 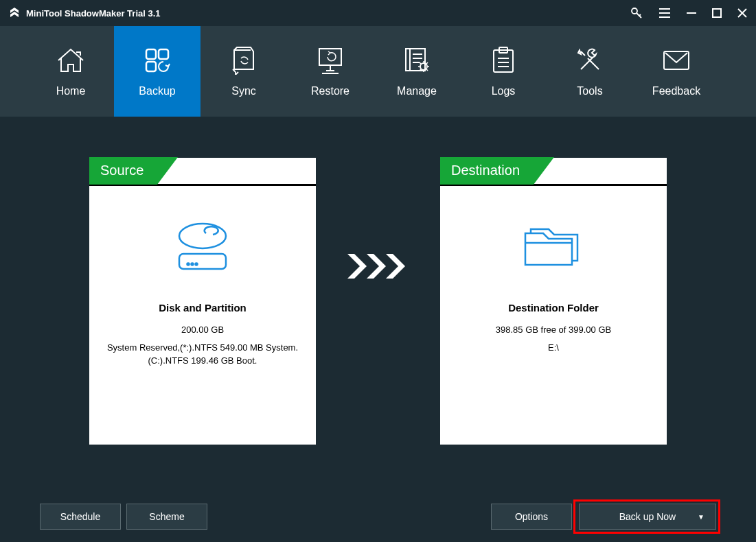 I want to click on minimize-icon, so click(x=691, y=13).